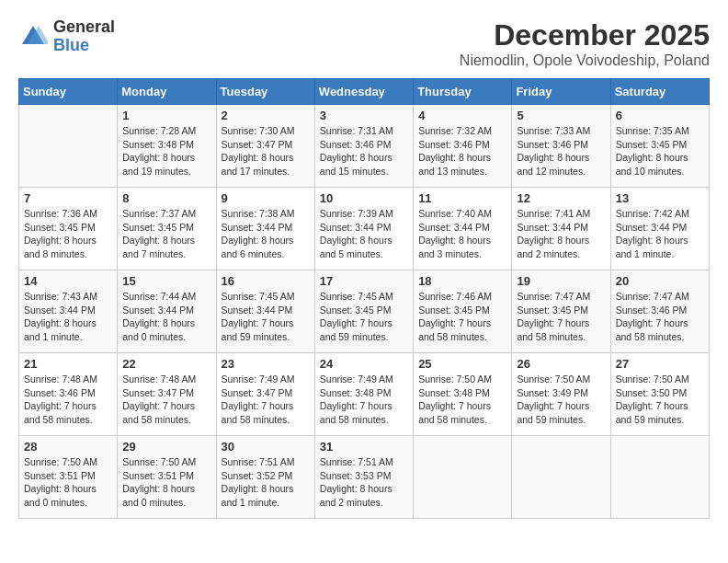 Image resolution: width=728 pixels, height=563 pixels. Describe the element at coordinates (462, 199) in the screenshot. I see `day-number: 11` at that location.